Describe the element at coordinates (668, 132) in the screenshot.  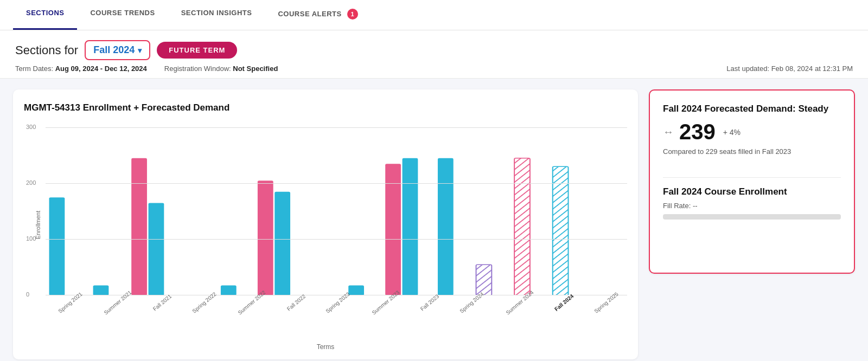
I see `steady-icon: ↔` at that location.